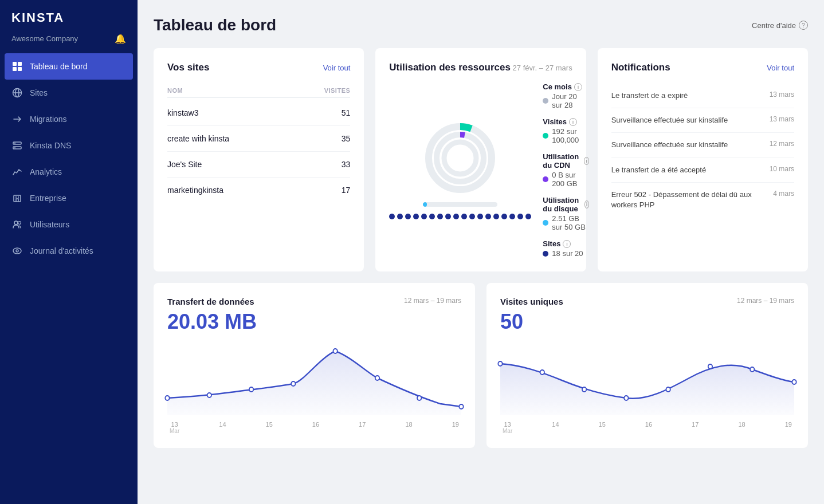  I want to click on metric-label: Sites i, so click(566, 244).